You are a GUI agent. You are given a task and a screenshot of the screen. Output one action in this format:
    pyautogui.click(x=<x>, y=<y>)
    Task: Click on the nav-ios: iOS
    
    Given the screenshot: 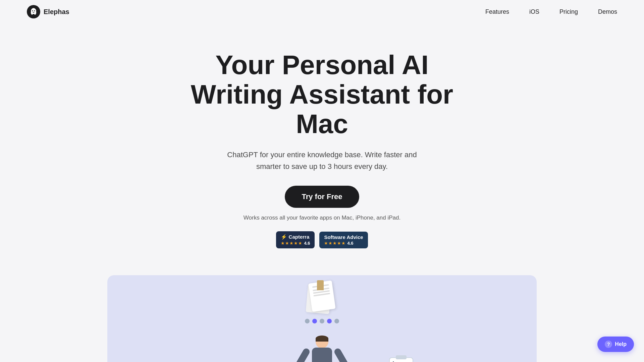 What is the action you would take?
    pyautogui.click(x=534, y=12)
    